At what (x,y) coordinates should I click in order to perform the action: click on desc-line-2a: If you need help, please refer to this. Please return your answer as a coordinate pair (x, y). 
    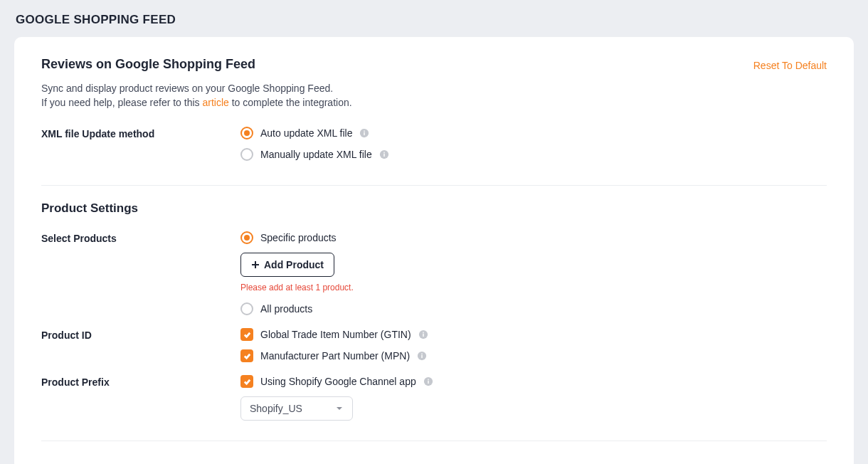
    Looking at the image, I should click on (122, 102).